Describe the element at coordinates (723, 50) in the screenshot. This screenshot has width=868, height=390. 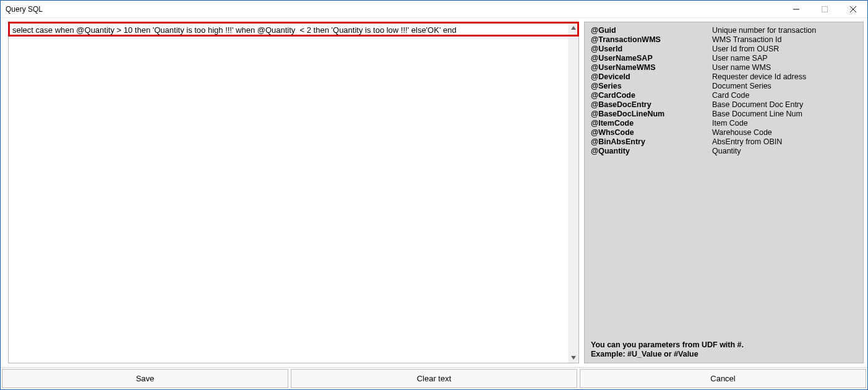
I see `help-row: @UserId User Id from OUSR` at that location.